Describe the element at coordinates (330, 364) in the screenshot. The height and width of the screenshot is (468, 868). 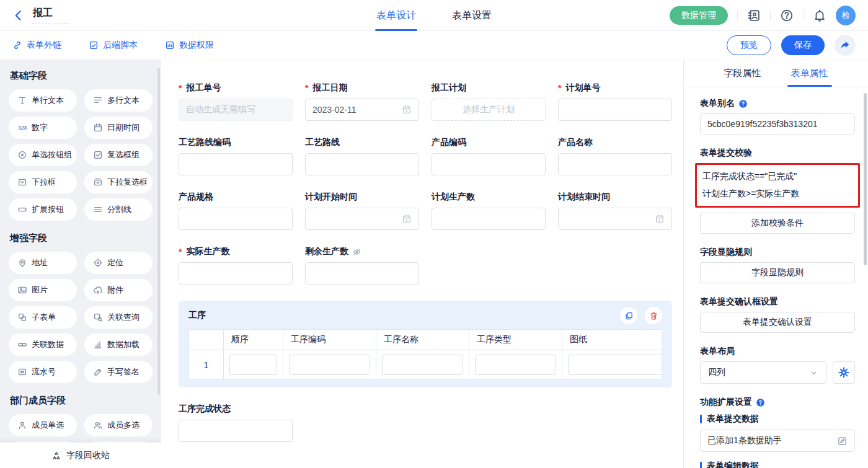
I see `cell-input-process-code` at that location.